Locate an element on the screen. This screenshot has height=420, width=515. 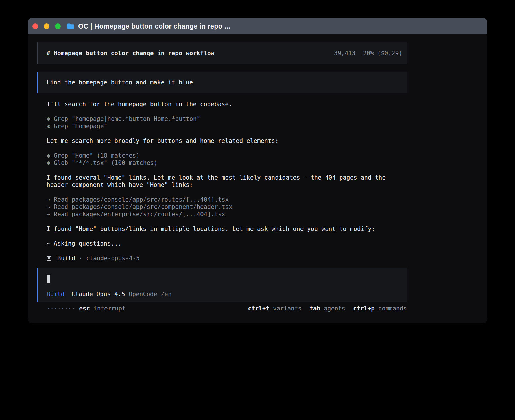
provider-label: OpenCode Zen is located at coordinates (150, 294).